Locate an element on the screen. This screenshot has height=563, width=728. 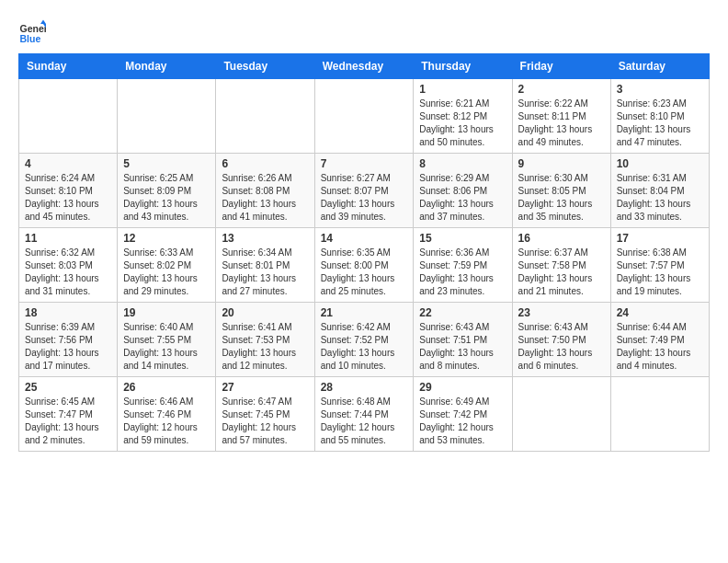
day-info: Sunrise: 6:30 AM Sunset: 8:05 PM Dayligh… is located at coordinates (562, 198).